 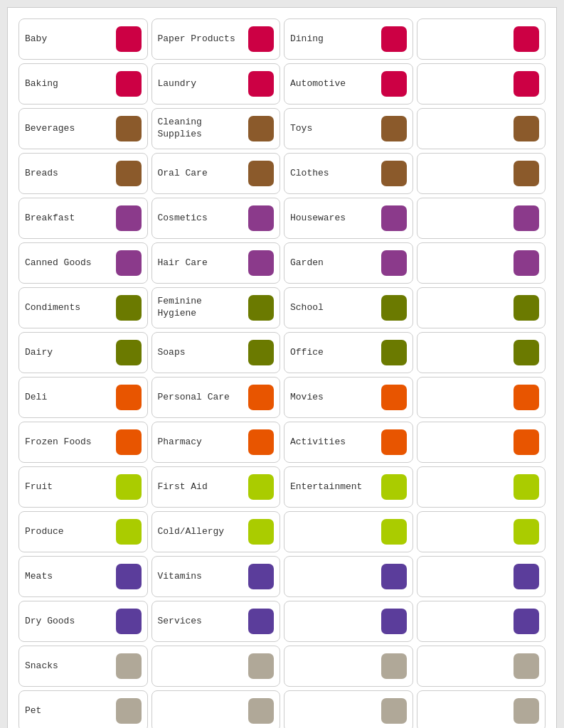 I want to click on grid-cell: Snacks, so click(x=83, y=666).